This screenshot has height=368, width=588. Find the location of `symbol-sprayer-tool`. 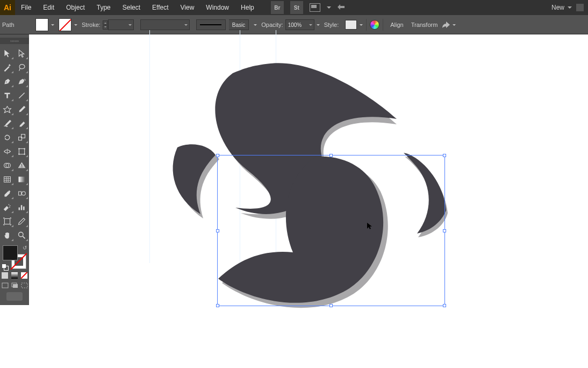

symbol-sprayer-tool is located at coordinates (8, 207).